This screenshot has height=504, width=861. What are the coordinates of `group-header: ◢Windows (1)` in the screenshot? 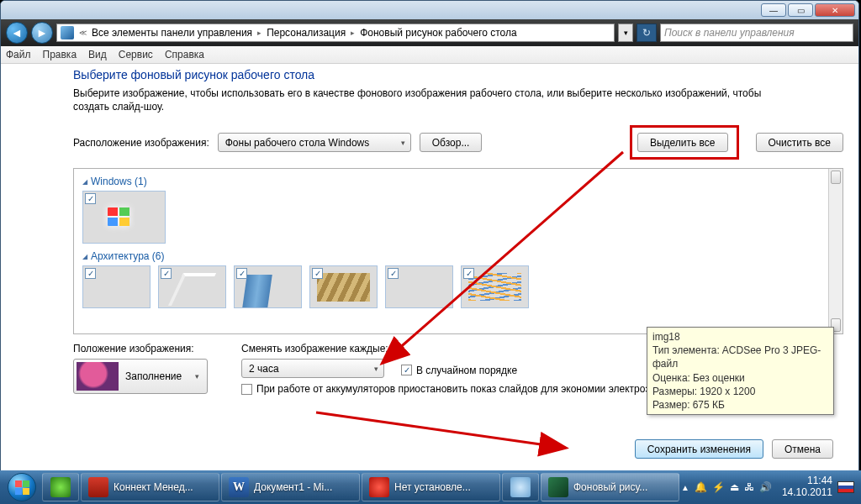 It's located at (451, 181).